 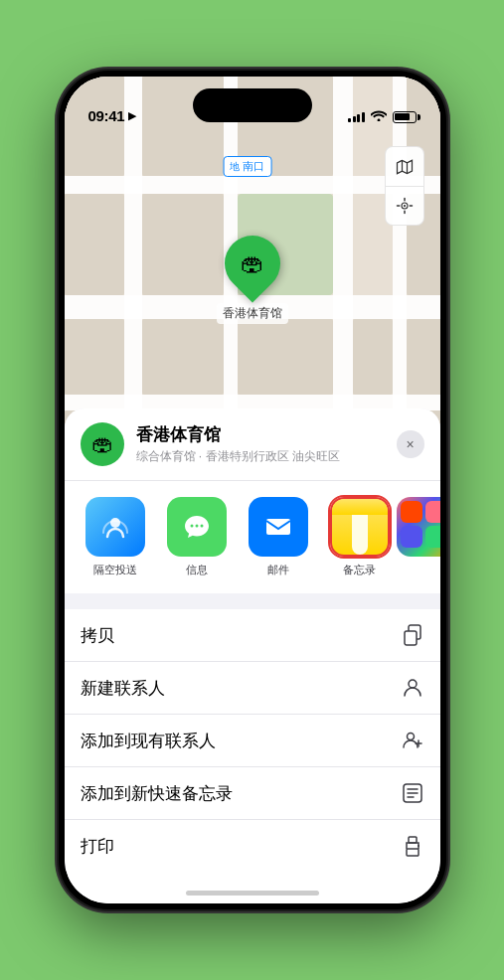 What do you see at coordinates (157, 793) in the screenshot?
I see `action-add-notes-label: 添加到新快速备忘录` at bounding box center [157, 793].